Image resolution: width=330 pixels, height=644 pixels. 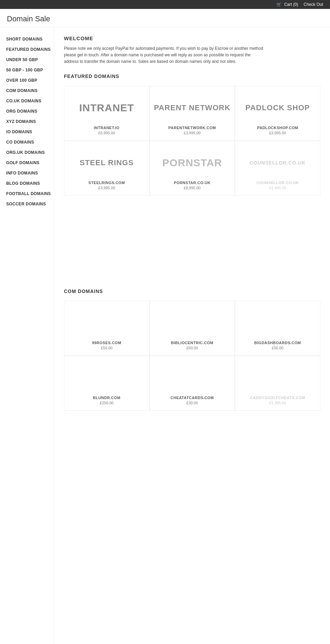 What do you see at coordinates (165, 18) in the screenshot?
I see `site-header: Domain Sale` at bounding box center [165, 18].